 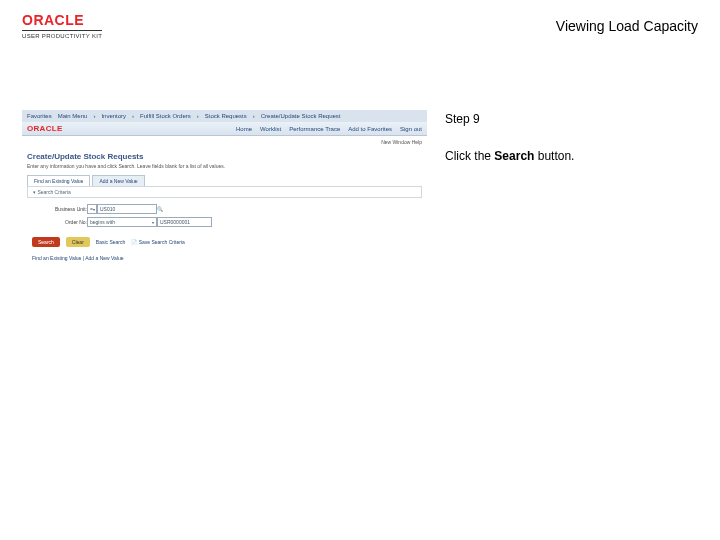 What do you see at coordinates (329, 129) in the screenshot?
I see `app-top-links: Home Worklist Performance Trace Add to F…` at bounding box center [329, 129].